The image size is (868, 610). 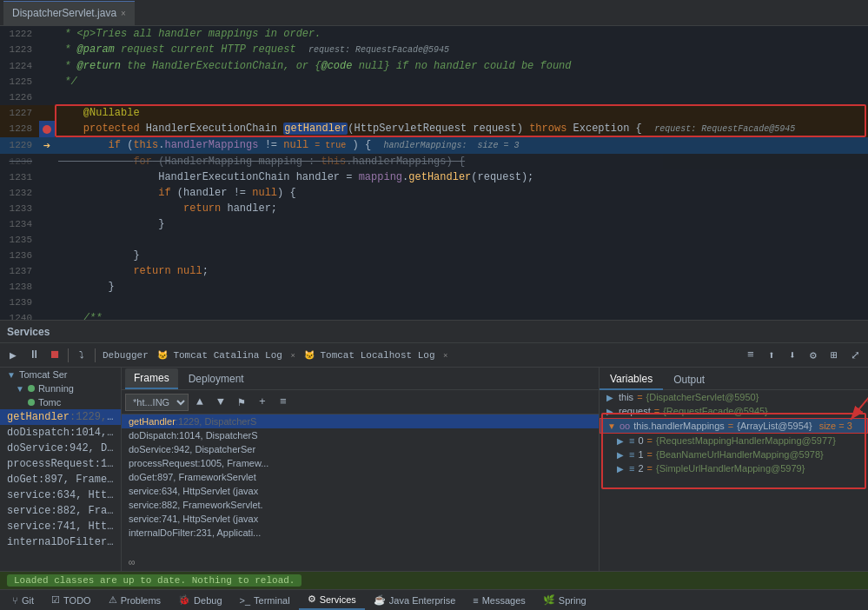 What do you see at coordinates (855, 355) in the screenshot?
I see `expand-icon: ⤢` at bounding box center [855, 355].